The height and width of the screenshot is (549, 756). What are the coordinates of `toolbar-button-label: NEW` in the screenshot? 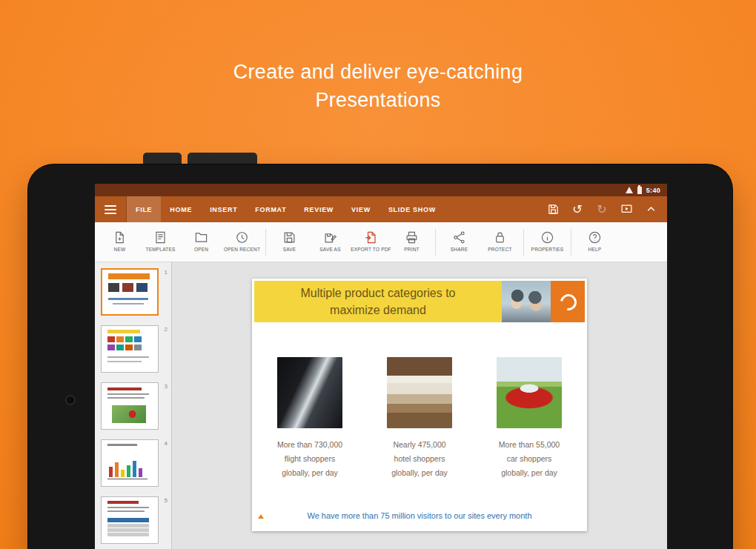 It's located at (120, 250).